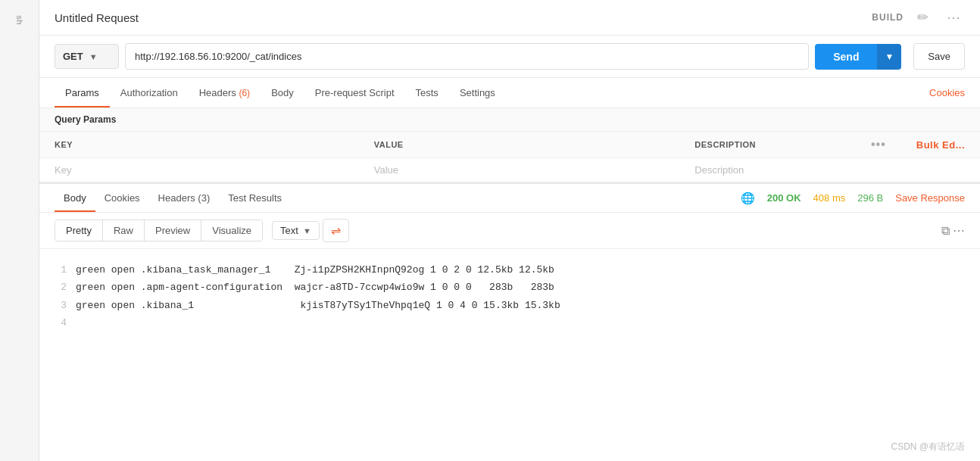 The height and width of the screenshot is (461, 980). I want to click on response-tab-headers: Headers (3), so click(185, 198).